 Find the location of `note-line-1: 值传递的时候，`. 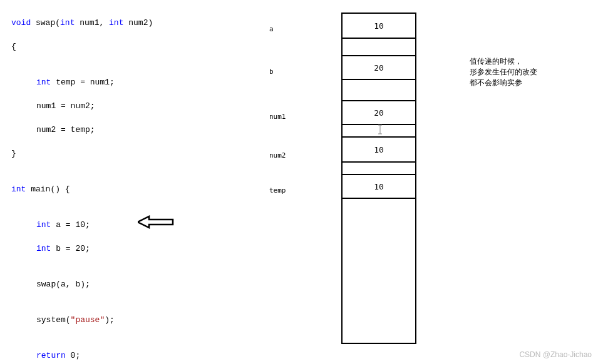

note-line-1: 值传递的时候， is located at coordinates (503, 61).